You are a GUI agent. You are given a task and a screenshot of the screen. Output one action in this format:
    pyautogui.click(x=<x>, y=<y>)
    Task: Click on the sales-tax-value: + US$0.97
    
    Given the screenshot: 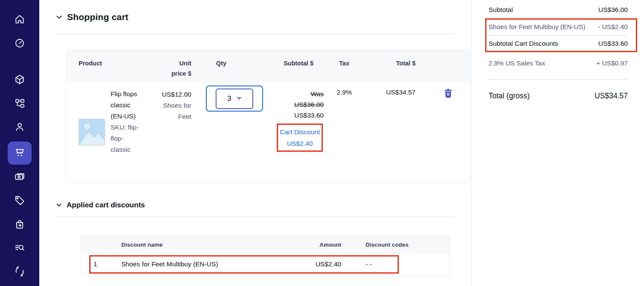 What is the action you would take?
    pyautogui.click(x=612, y=63)
    